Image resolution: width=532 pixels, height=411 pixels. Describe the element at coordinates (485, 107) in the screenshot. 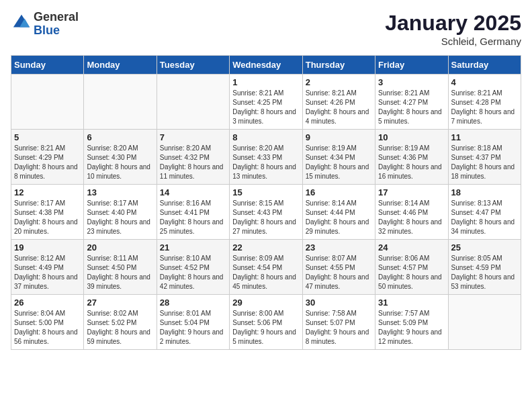

I see `day-info: Sunrise: 8:21 AM Sunset: 4:28 PM Dayligh…` at that location.